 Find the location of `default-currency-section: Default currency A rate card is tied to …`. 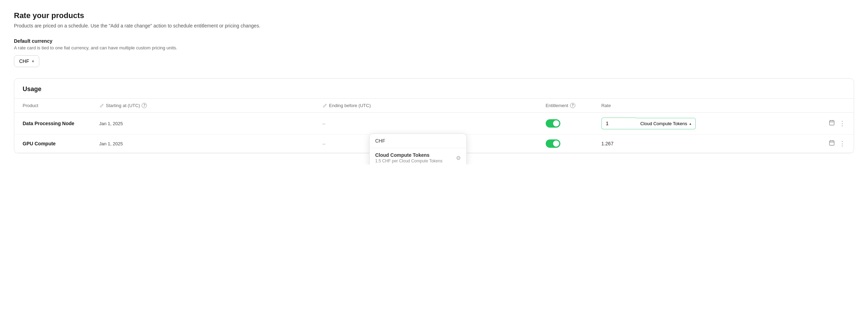

default-currency-section: Default currency A rate card is tied to … is located at coordinates (434, 58).